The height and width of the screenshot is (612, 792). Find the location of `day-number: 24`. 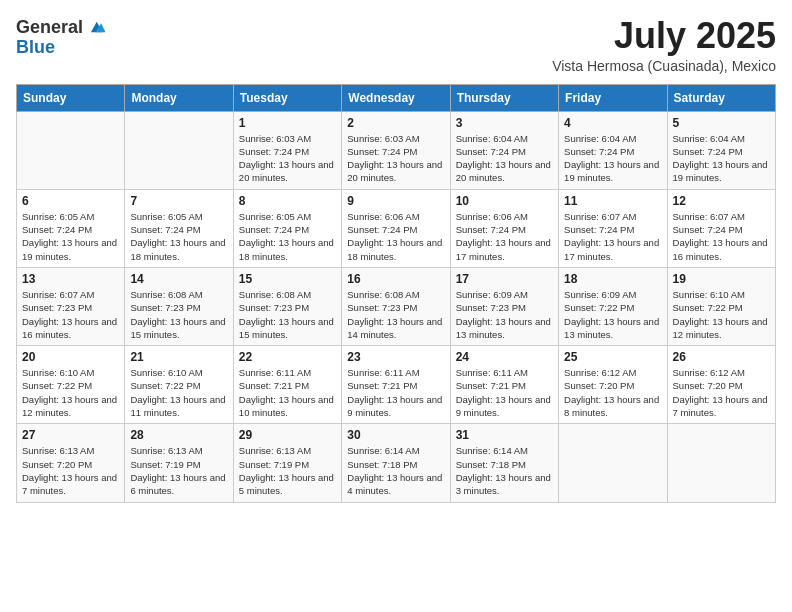

day-number: 24 is located at coordinates (504, 357).